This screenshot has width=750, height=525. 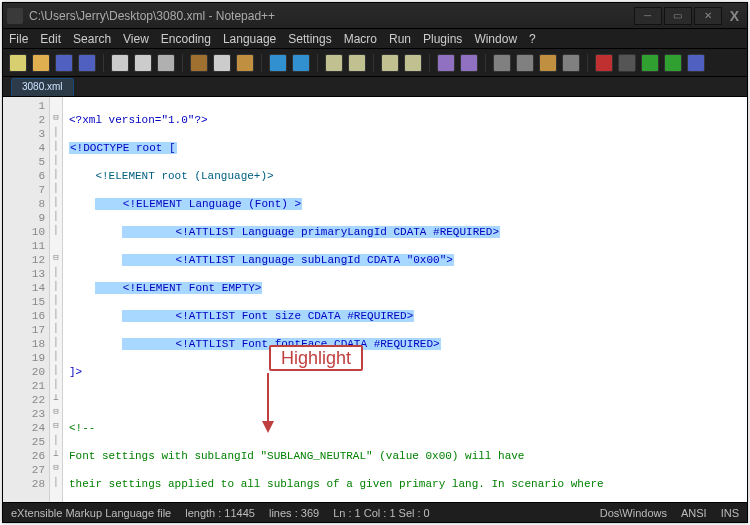 What do you see at coordinates (502, 63) in the screenshot?
I see `wordwrap-icon` at bounding box center [502, 63].